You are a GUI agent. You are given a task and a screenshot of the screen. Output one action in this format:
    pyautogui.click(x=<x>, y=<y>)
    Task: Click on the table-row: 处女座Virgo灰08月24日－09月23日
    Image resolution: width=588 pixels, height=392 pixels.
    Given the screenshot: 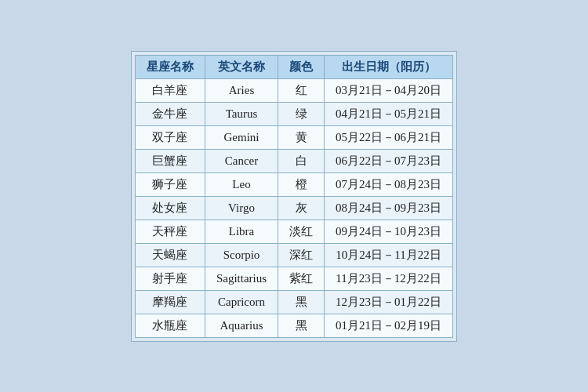 What is the action you would take?
    pyautogui.click(x=293, y=208)
    